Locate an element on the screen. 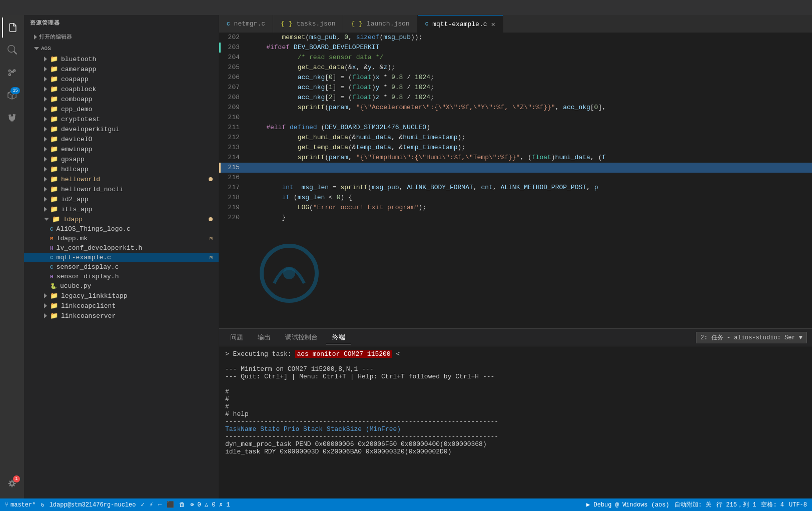  tab-problems: 问题 is located at coordinates (237, 337).